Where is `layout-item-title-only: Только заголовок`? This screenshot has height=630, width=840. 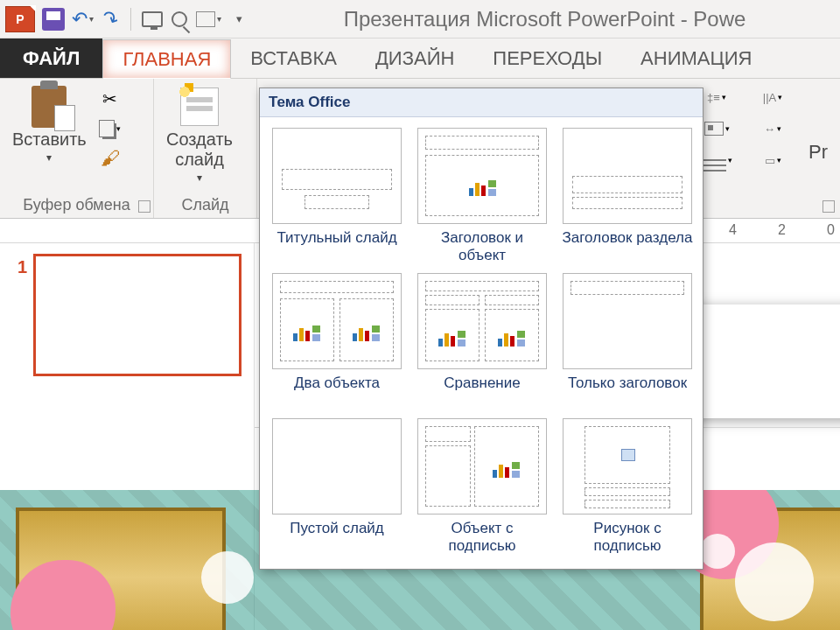 layout-item-title-only: Только заголовок is located at coordinates (627, 341).